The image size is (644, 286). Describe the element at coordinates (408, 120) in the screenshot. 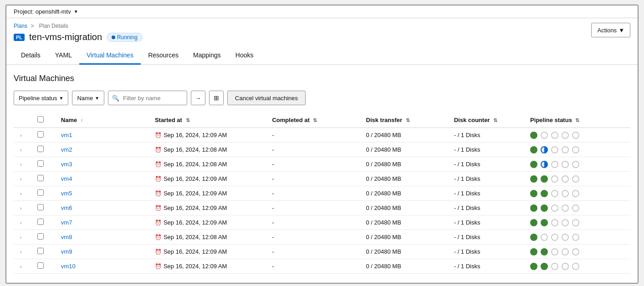

I see `disk-transfer-sort-icon: ⇅` at that location.